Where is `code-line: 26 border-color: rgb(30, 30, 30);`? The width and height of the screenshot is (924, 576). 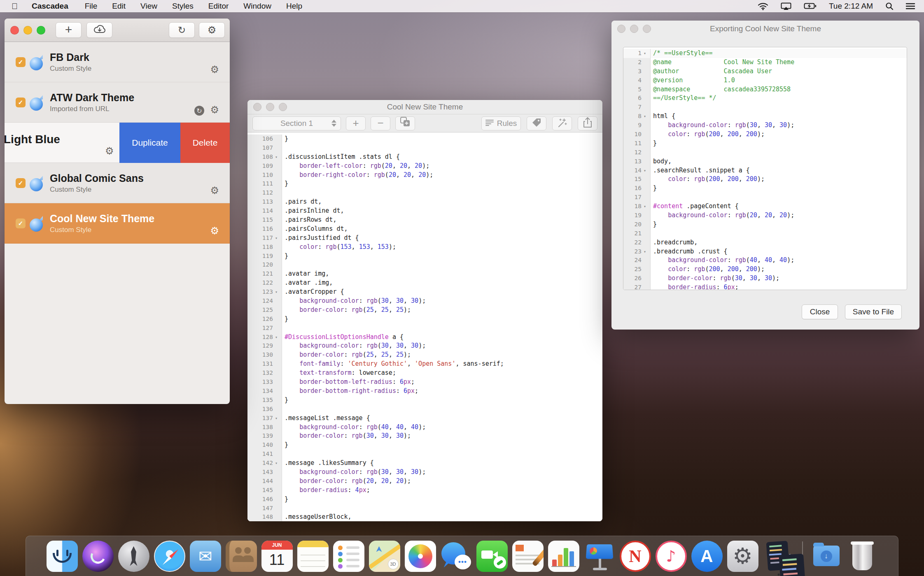 code-line: 26 border-color: rgb(30, 30, 30); is located at coordinates (765, 279).